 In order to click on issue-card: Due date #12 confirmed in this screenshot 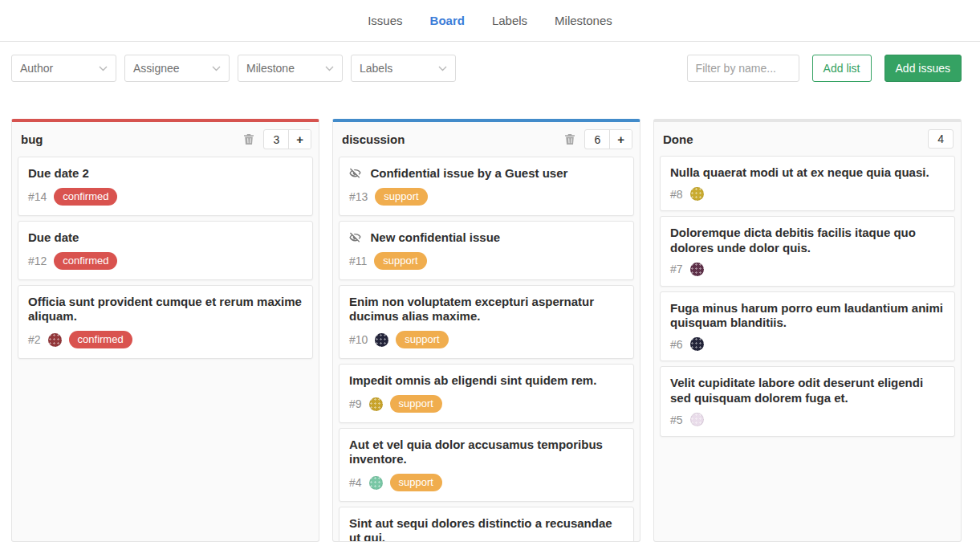, I will do `click(165, 251)`.